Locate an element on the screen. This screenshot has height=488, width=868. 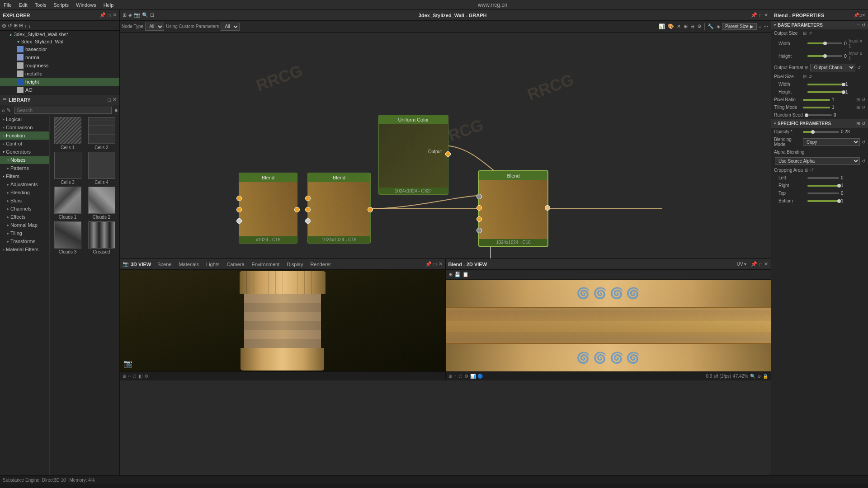
explorer-tb-btn1: ⊞ is located at coordinates (15, 25).